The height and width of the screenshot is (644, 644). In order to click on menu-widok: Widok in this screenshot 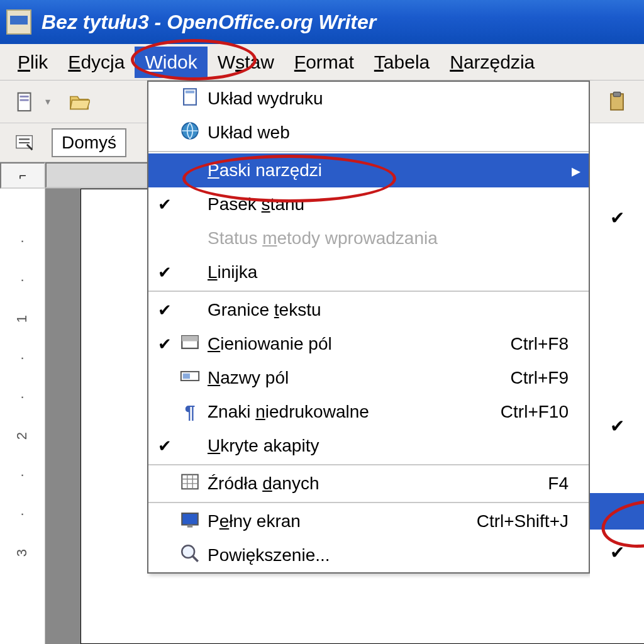, I will do `click(171, 62)`.